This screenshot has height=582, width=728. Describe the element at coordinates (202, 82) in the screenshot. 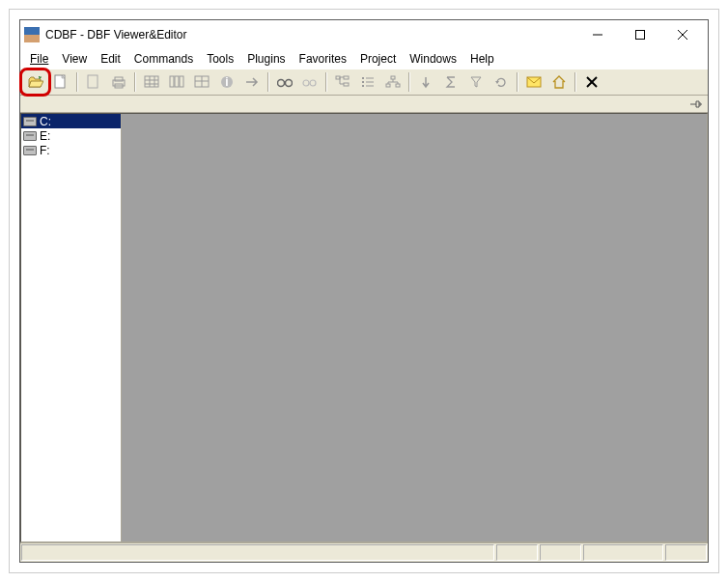

I see `grid-button` at that location.